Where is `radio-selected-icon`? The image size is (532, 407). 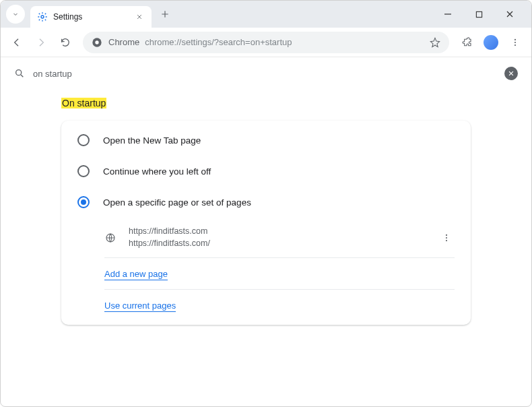 radio-selected-icon is located at coordinates (84, 202).